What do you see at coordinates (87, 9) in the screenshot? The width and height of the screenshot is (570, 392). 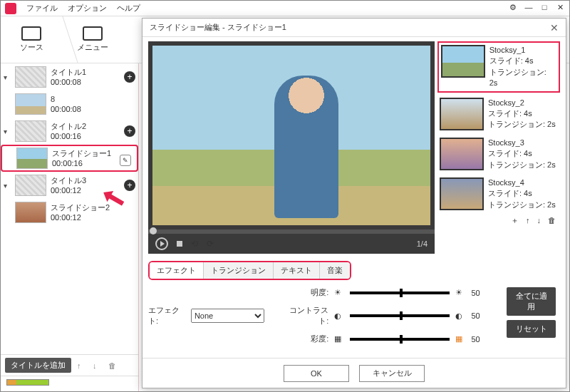 I see `menu-option: オプション` at bounding box center [87, 9].